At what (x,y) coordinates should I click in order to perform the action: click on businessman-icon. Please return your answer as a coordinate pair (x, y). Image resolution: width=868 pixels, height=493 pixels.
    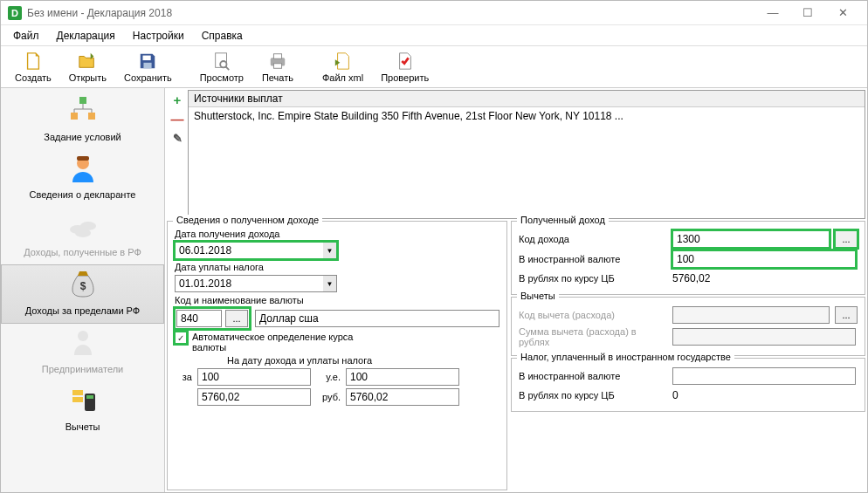
    Looking at the image, I should click on (83, 343).